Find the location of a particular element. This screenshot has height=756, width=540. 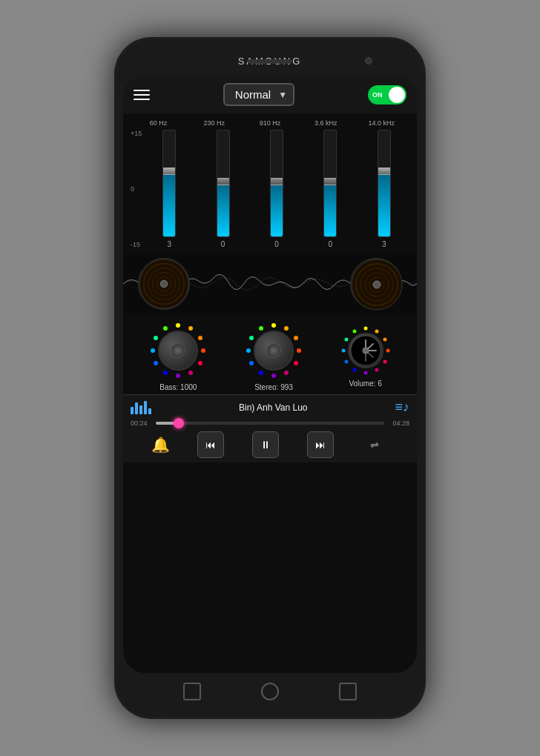

track-info: Bin) Anh Van Luo is located at coordinates (273, 408).